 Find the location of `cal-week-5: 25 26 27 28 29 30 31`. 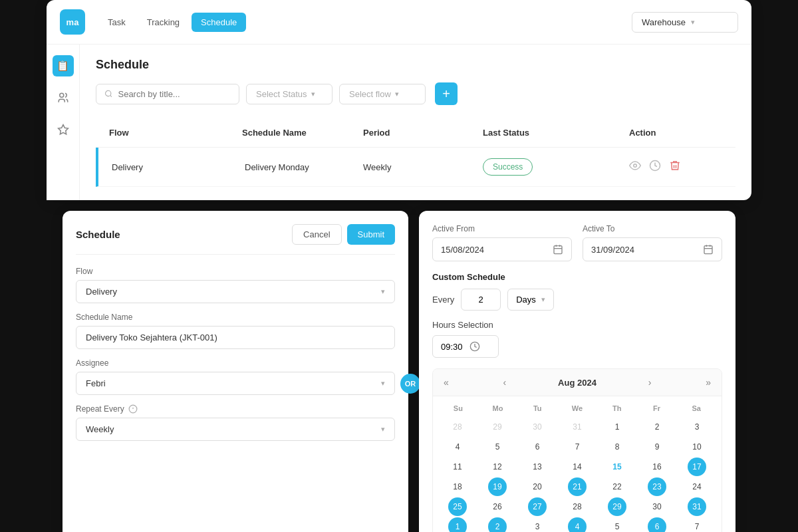

cal-week-5: 25 26 27 28 29 30 31 is located at coordinates (577, 507).